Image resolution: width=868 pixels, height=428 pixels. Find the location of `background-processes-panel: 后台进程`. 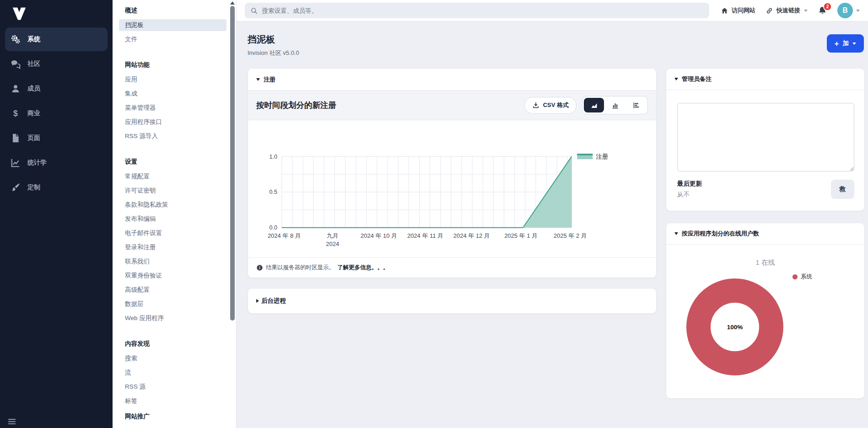

background-processes-panel: 后台进程 is located at coordinates (452, 301).